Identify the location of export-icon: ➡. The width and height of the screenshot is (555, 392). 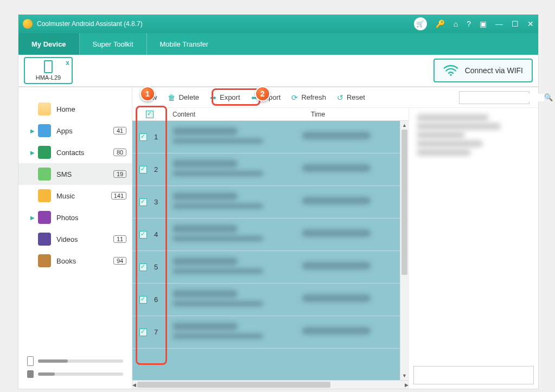
(213, 98).